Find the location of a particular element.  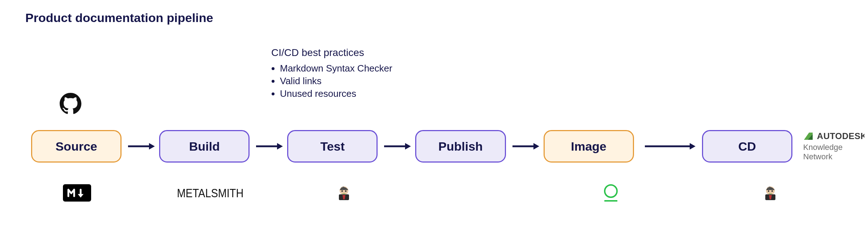

stage-label: Image is located at coordinates (589, 147).